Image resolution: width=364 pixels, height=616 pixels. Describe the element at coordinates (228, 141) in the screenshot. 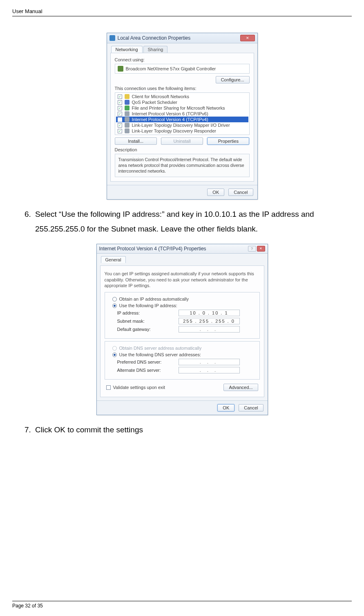

I see `properties-button: Properties` at that location.